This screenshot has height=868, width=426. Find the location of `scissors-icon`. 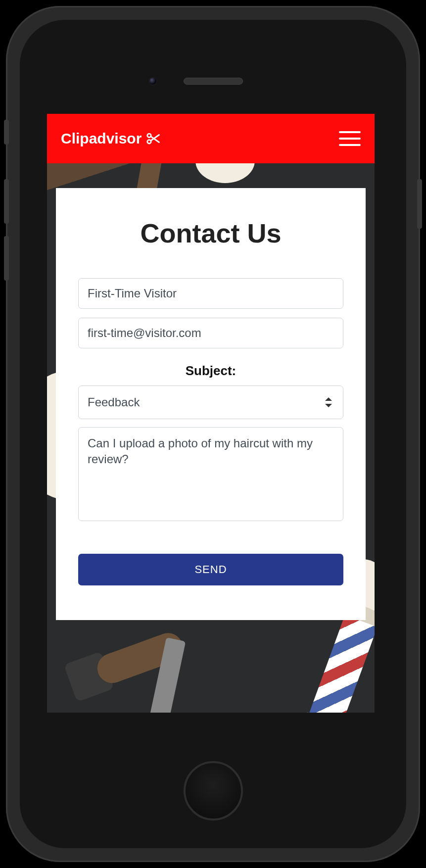

scissors-icon is located at coordinates (153, 139).